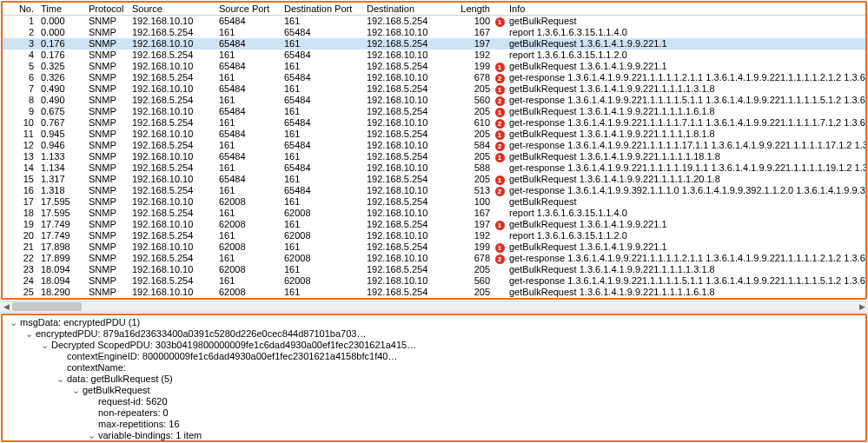 The width and height of the screenshot is (868, 443). What do you see at coordinates (434, 307) in the screenshot?
I see `scroll-track` at bounding box center [434, 307].